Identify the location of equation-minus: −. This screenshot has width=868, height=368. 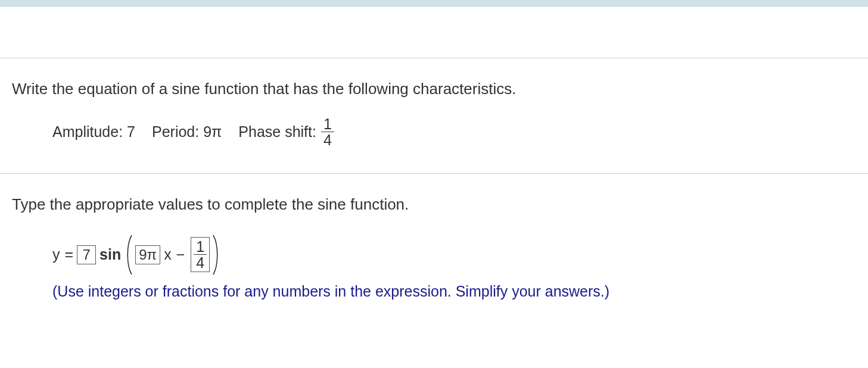
(181, 255).